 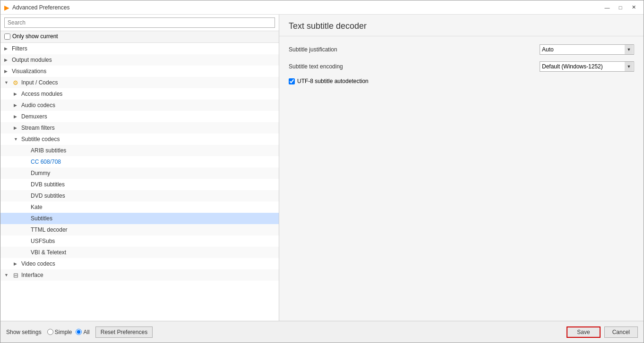 I want to click on radio-all-label: All, so click(x=82, y=332).